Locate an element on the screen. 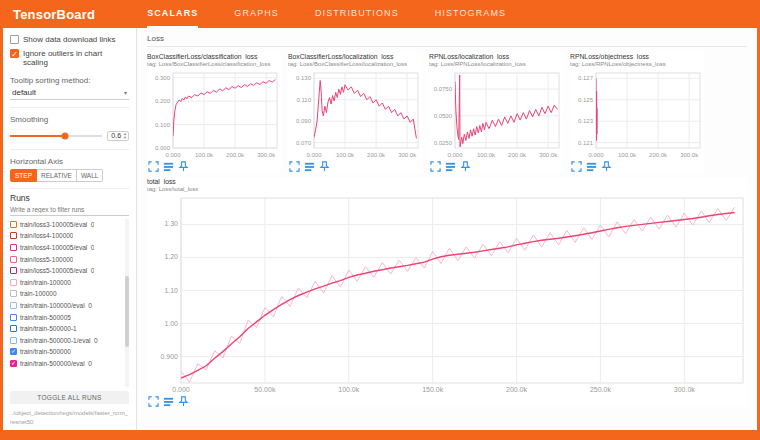 The height and width of the screenshot is (440, 760). chart-plot: 0.0700.0900.1100.1300.000100.0k200.0k300… is located at coordinates (355, 114).